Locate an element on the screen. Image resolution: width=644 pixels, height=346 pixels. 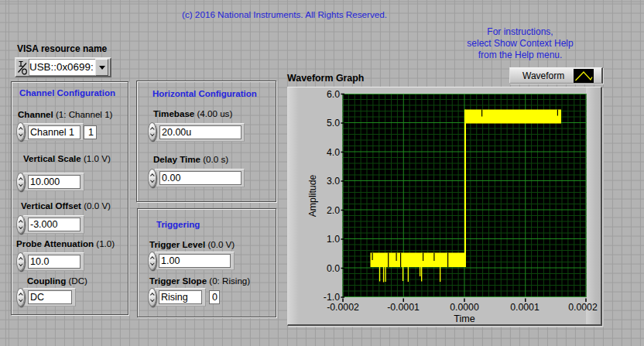
svg-text: 4.0 is located at coordinates (333, 152).